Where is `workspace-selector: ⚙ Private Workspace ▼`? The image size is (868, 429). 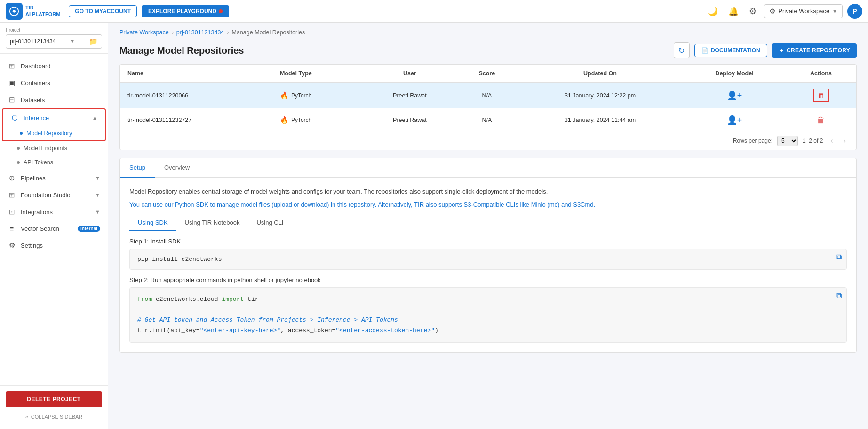 workspace-selector: ⚙ Private Workspace ▼ is located at coordinates (804, 11).